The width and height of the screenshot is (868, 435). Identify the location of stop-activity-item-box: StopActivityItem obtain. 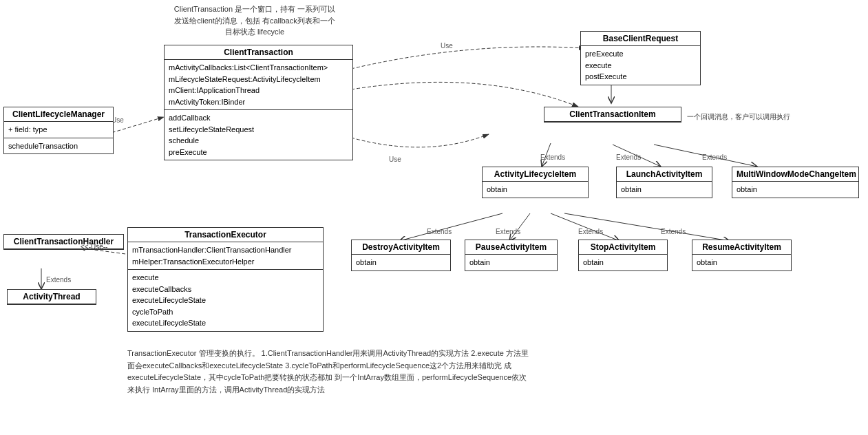
(623, 255).